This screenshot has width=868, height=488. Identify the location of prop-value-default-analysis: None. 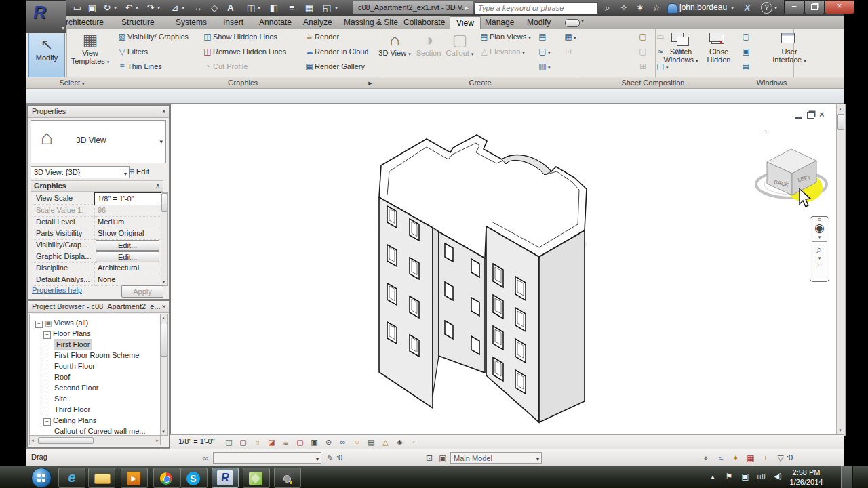
(129, 280).